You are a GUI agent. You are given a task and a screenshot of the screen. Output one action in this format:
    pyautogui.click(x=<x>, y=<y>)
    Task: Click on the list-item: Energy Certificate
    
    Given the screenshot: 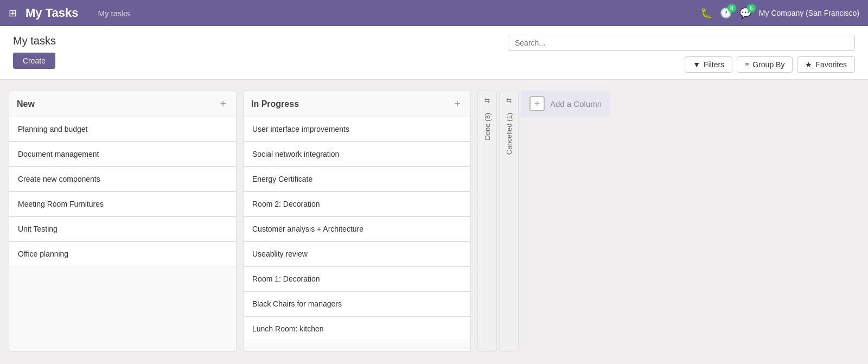 What is the action you would take?
    pyautogui.click(x=357, y=179)
    